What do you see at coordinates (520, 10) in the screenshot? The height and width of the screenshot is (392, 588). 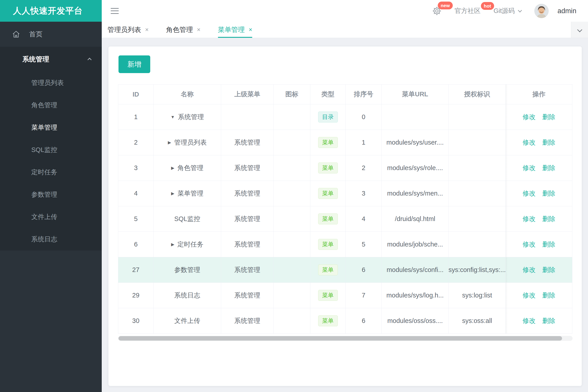 I see `chevron-down-icon` at bounding box center [520, 10].